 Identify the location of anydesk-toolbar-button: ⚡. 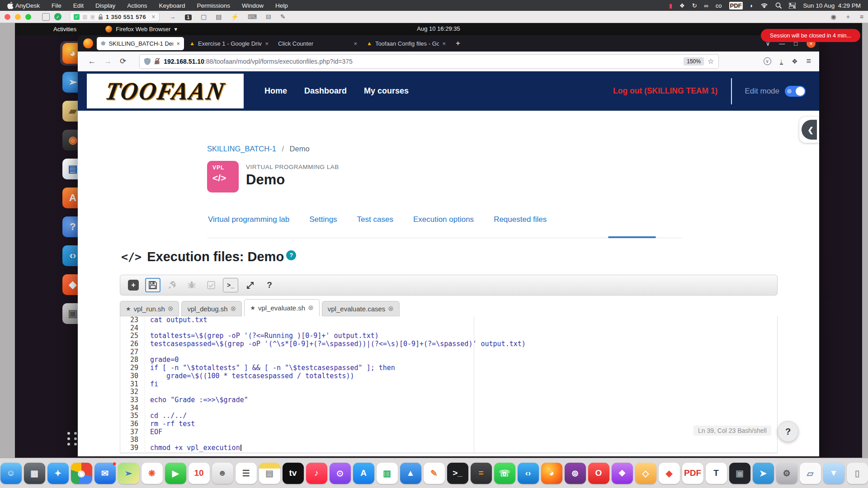
(235, 17).